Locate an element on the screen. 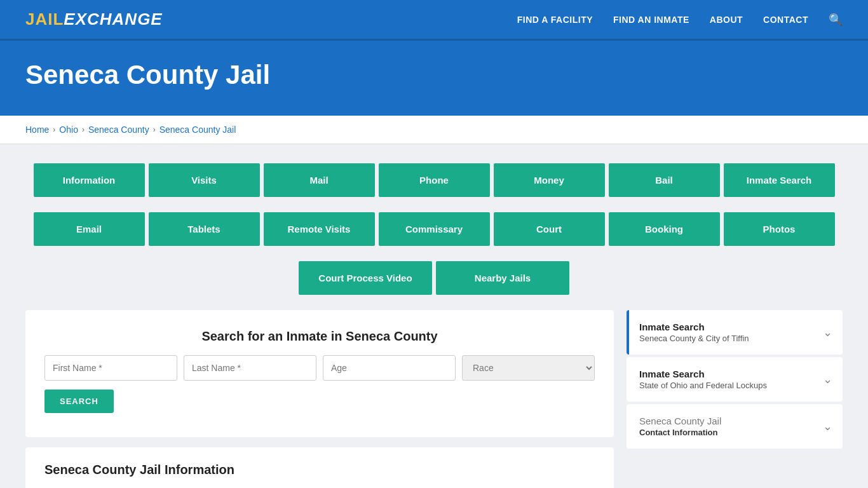 This screenshot has width=868, height=488. breadcrumb-bar: Home › Ohio › Seneca County › Seneca Cou… is located at coordinates (434, 130).